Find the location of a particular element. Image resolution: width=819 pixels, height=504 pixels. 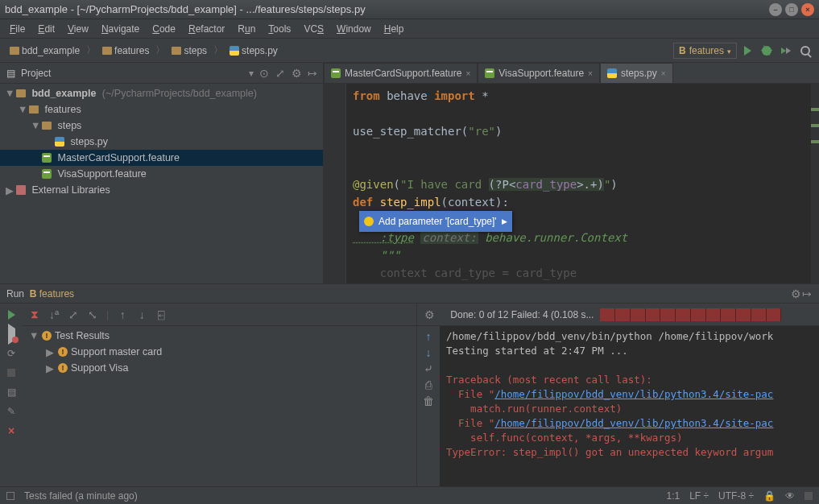

folder-icon is located at coordinates (47, 126).